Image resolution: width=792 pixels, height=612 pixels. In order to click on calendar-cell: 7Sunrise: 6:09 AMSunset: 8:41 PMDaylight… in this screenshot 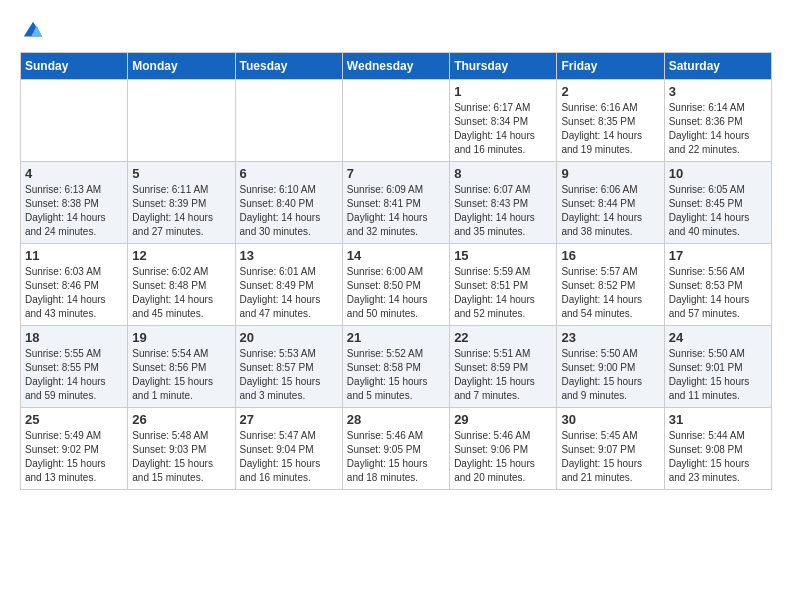, I will do `click(396, 203)`.